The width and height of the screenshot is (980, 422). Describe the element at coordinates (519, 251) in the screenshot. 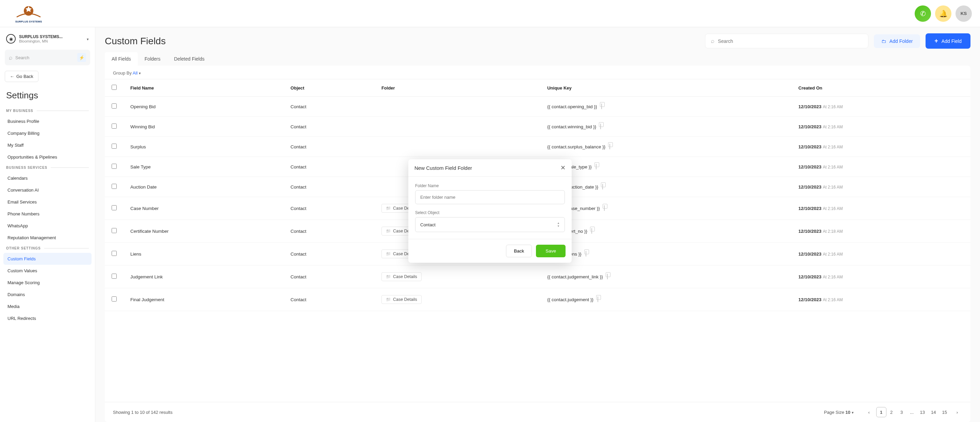

I see `modal-back-button: Back` at that location.